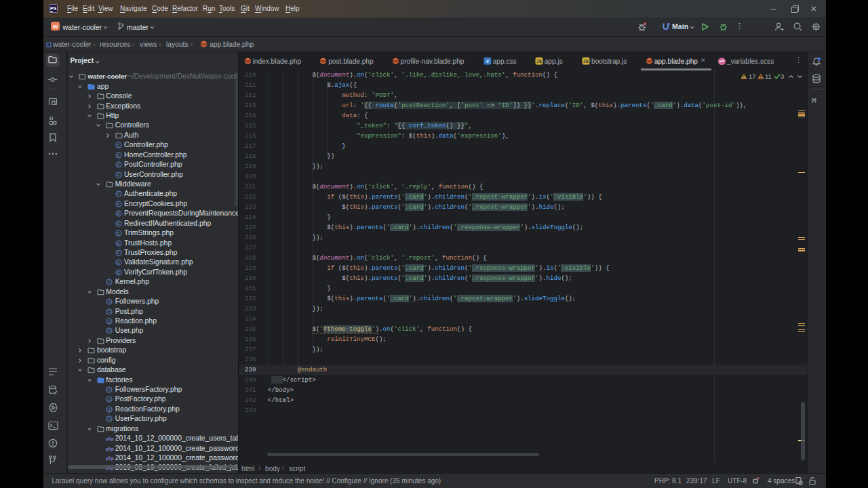 This screenshot has width=868, height=488. I want to click on svg-text: W, so click(56, 27).